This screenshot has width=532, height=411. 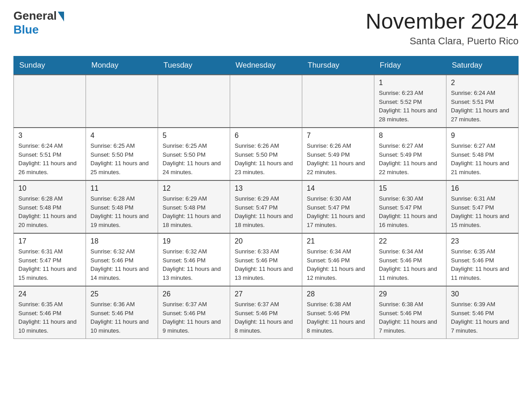 I want to click on calendar-cell: 22Sunrise: 6:34 AM Sunset: 5:46 PM Dayli…, so click(x=410, y=260).